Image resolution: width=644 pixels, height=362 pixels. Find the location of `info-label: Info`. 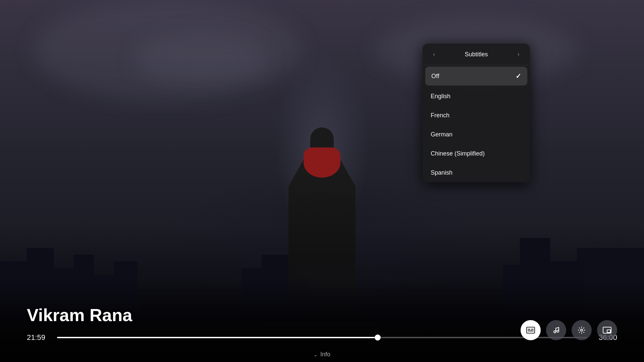

info-label: Info is located at coordinates (325, 355).